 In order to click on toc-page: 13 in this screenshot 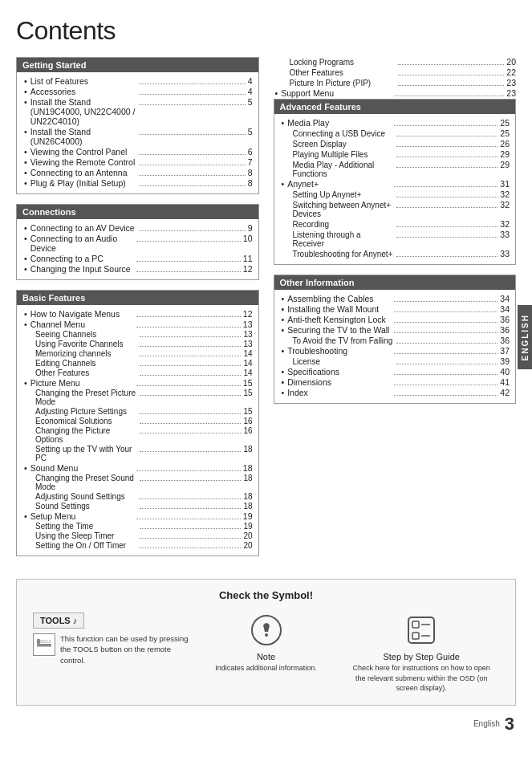, I will do `click(247, 334)`.